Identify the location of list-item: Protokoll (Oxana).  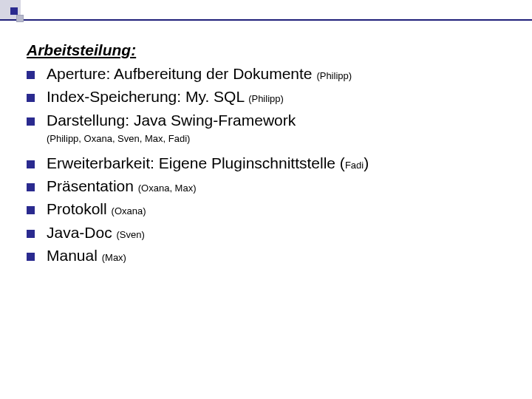
(272, 208).